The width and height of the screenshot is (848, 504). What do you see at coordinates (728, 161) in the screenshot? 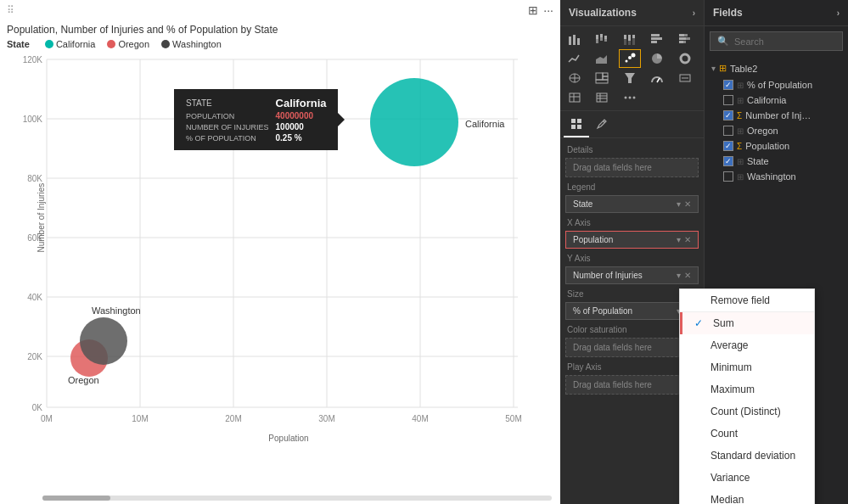
I see `field-cb-state` at bounding box center [728, 161].